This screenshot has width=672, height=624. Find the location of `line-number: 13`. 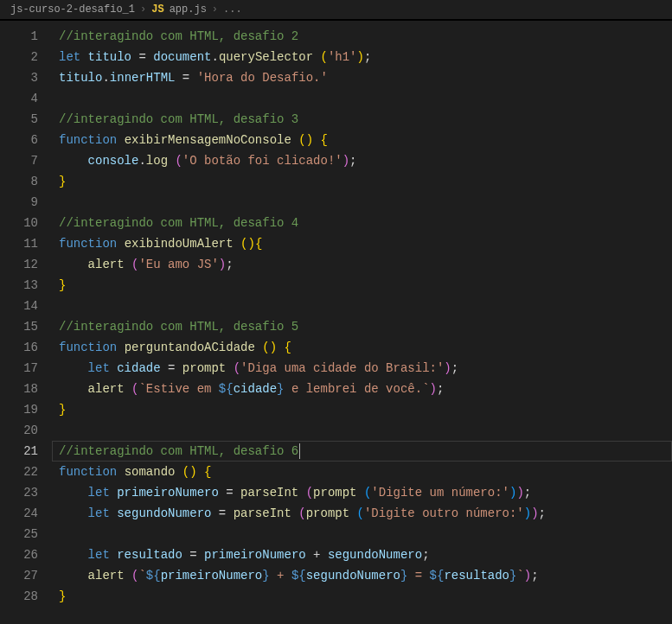

line-number: 13 is located at coordinates (22, 285).